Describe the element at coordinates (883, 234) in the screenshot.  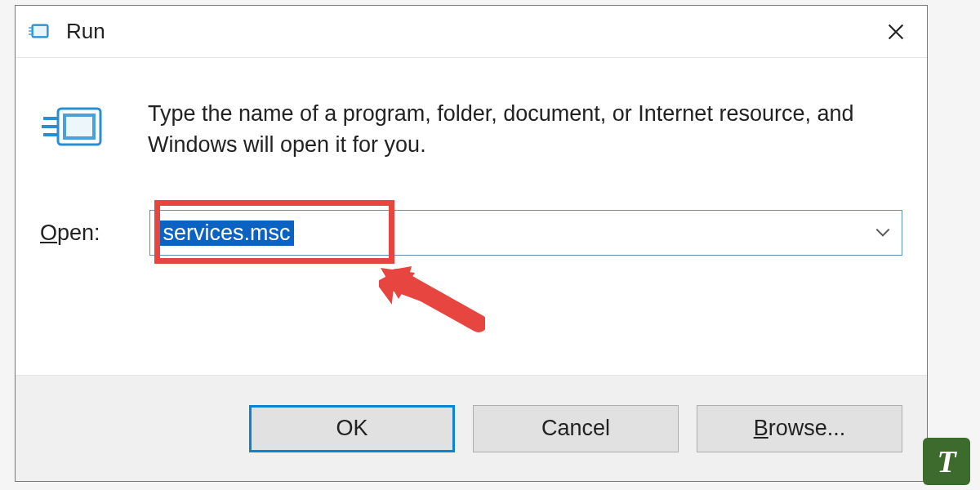
I see `chevron-down-icon` at that location.